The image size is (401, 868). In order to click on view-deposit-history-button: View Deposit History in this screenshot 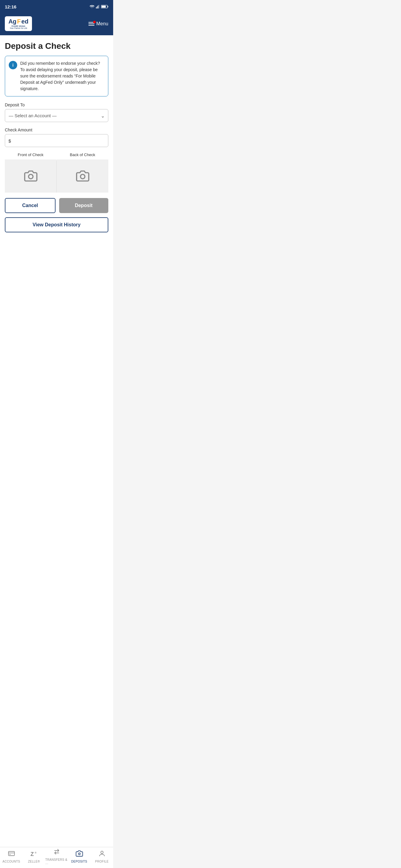, I will do `click(57, 225)`.